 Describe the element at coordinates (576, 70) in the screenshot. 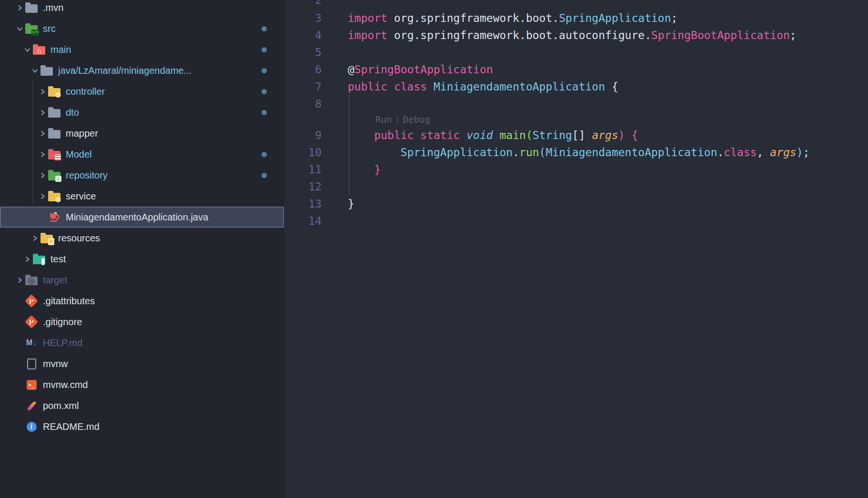

I see `code-line-6: 6@SpringBootApplication` at that location.